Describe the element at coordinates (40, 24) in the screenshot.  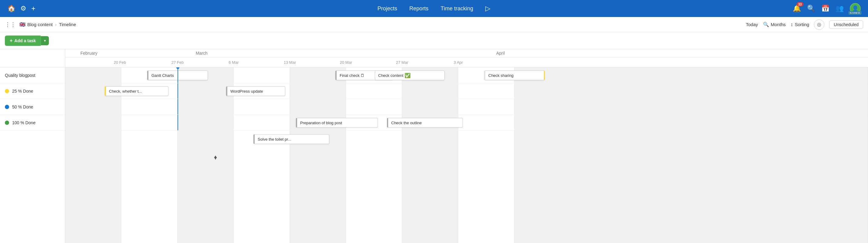
I see `breadcrumb-project: Blog content` at that location.